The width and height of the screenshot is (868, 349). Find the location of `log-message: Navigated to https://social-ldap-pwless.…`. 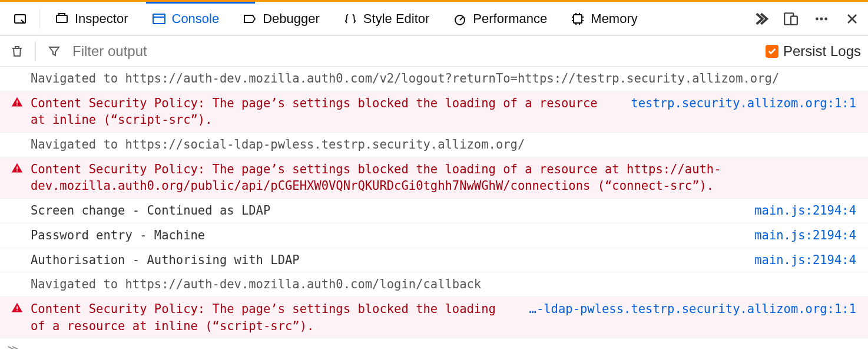

log-message: Navigated to https://social-ldap-pwless.… is located at coordinates (445, 145).